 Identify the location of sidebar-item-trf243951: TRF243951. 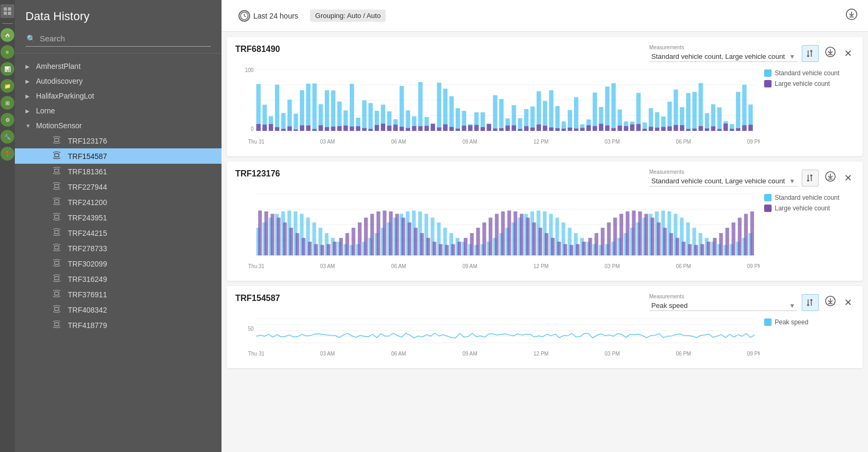
(118, 217).